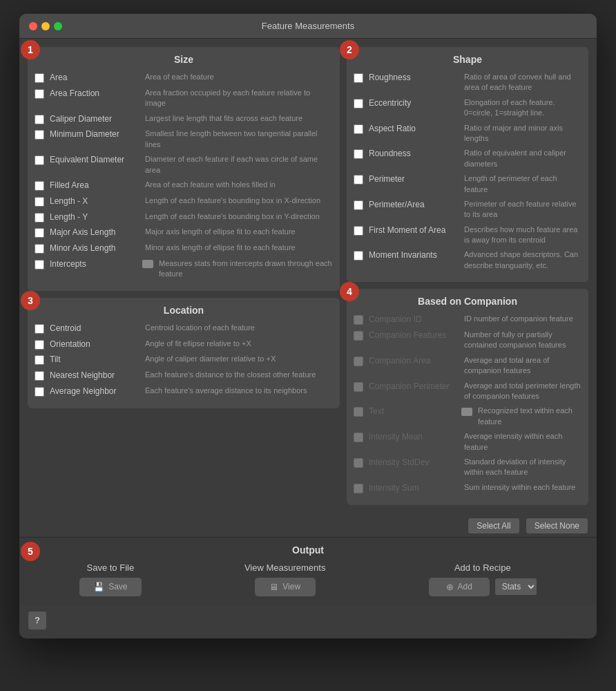 The width and height of the screenshot is (616, 691). Describe the element at coordinates (358, 256) in the screenshot. I see `moment-invariants-checkbox` at that location.